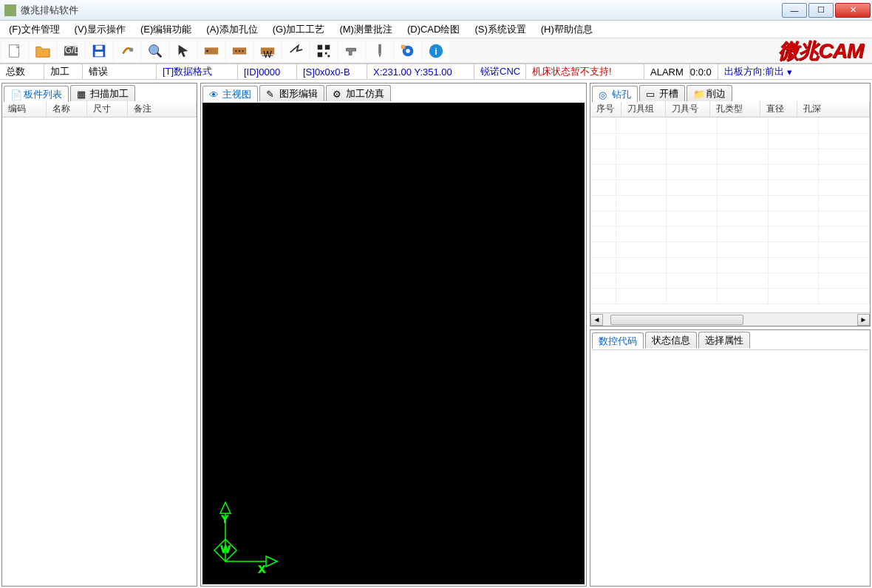 The image size is (872, 588). What do you see at coordinates (365, 94) in the screenshot?
I see `tab-simulation-label: 加工仿真` at bounding box center [365, 94].